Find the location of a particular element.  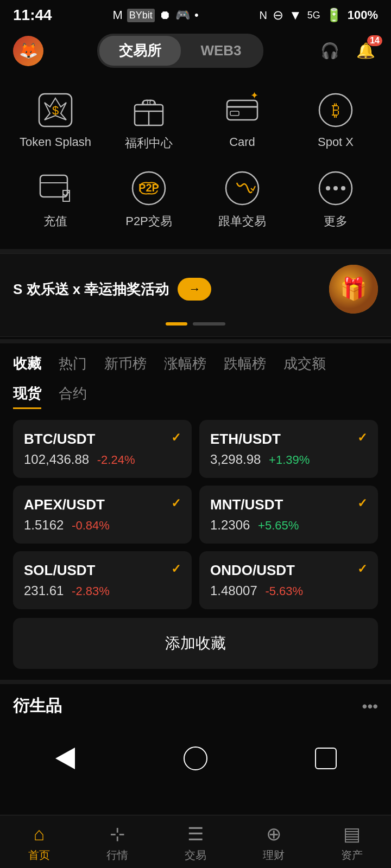

more-icon is located at coordinates (336, 188).